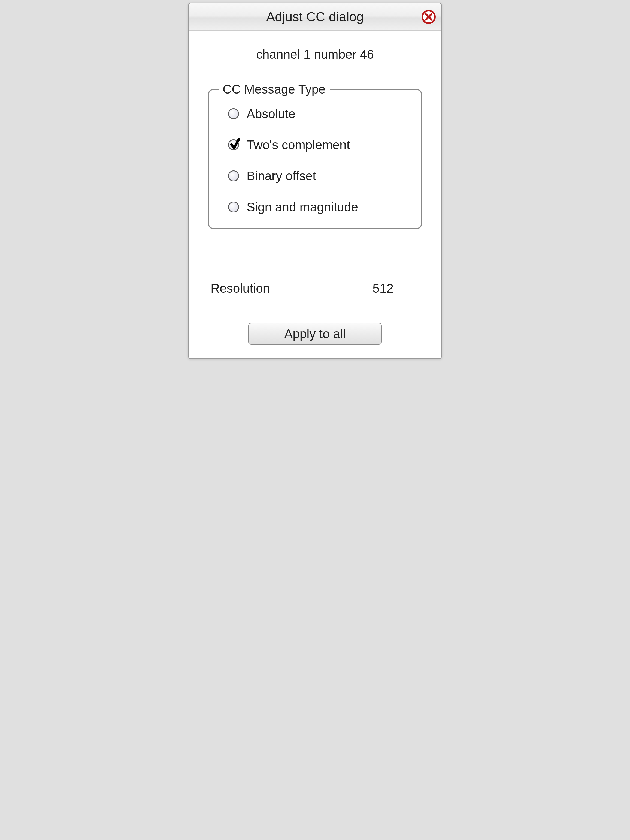  I want to click on resolution-value: 512, so click(383, 289).